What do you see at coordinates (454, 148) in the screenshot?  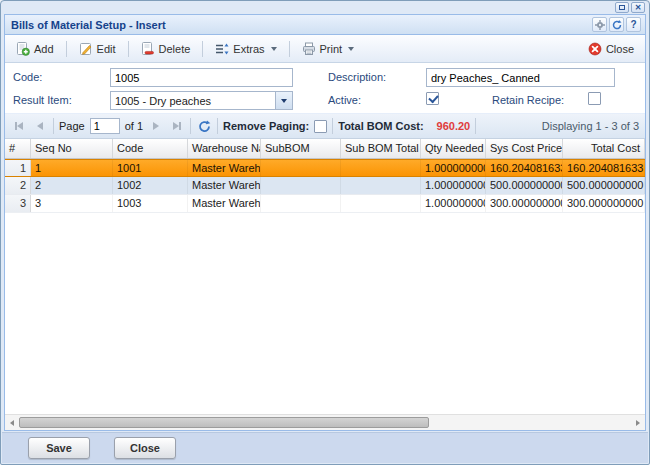 I see `column-header-qty-needed: Qty Needed` at bounding box center [454, 148].